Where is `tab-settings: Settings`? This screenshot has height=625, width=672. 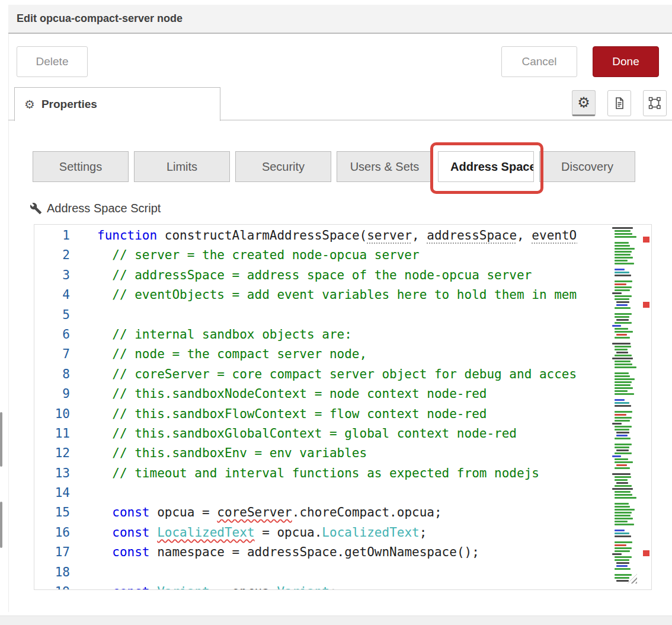 tab-settings: Settings is located at coordinates (81, 167).